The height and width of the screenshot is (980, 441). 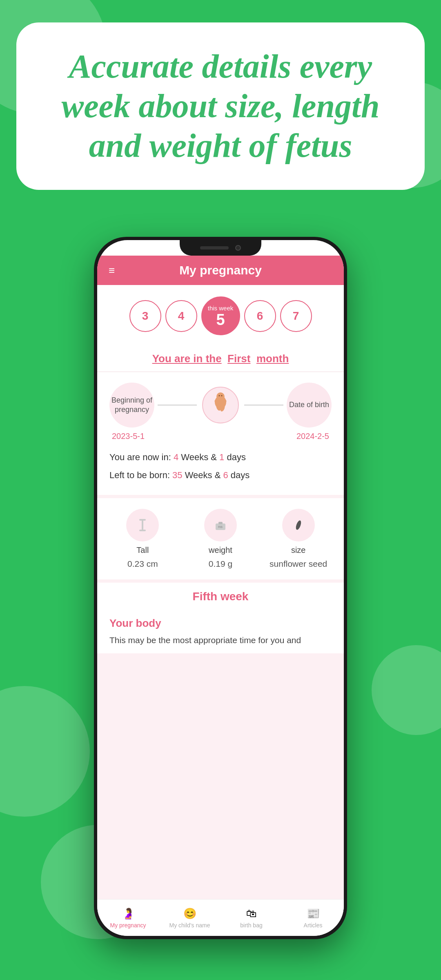 I want to click on tall-label: Tall, so click(x=143, y=550).